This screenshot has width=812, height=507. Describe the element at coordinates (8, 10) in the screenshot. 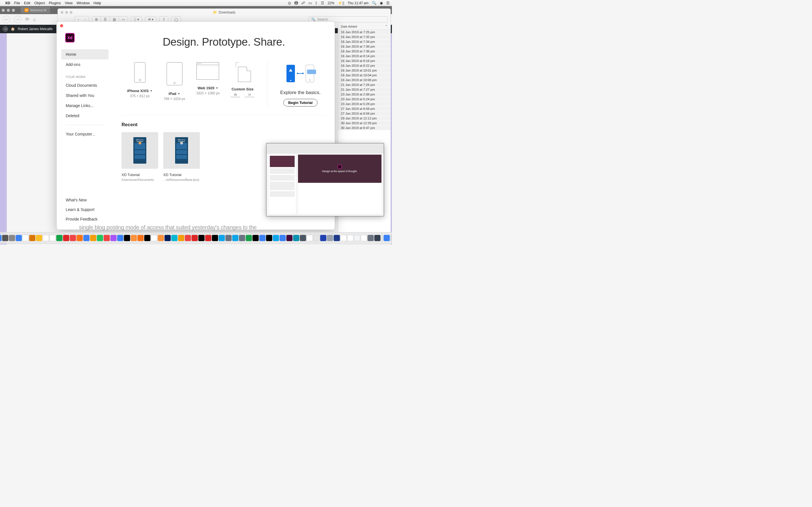

I see `window-traffic-lights` at that location.